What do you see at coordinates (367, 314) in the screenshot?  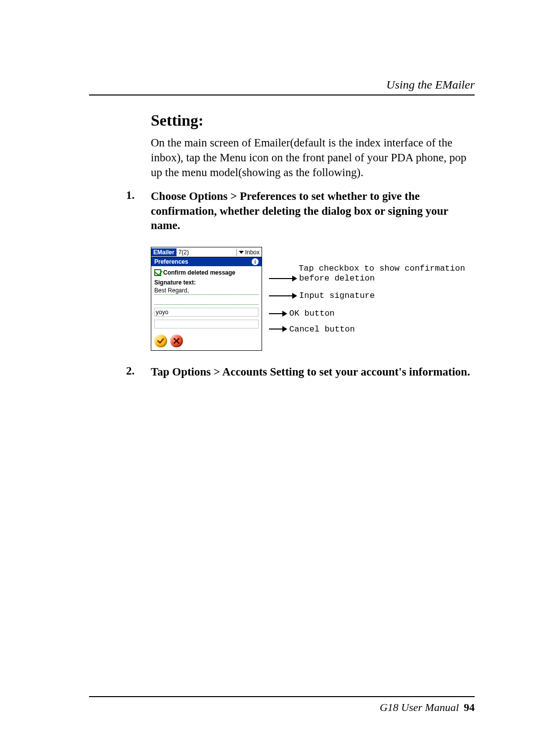 I see `callout-ok: OK button` at bounding box center [367, 314].